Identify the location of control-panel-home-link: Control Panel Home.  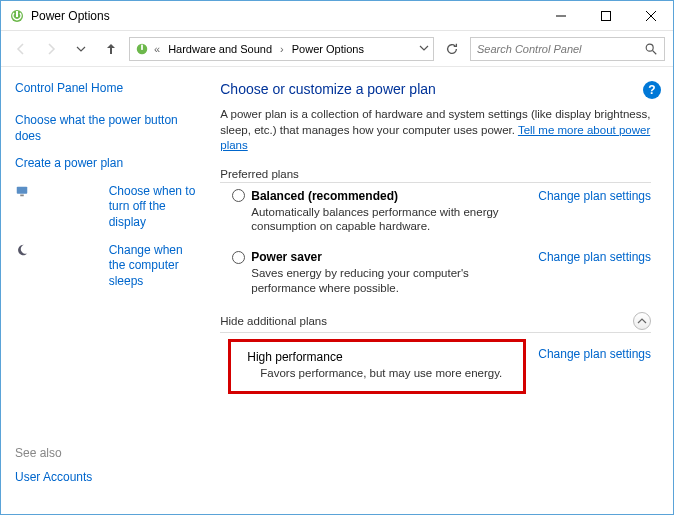
(108, 88).